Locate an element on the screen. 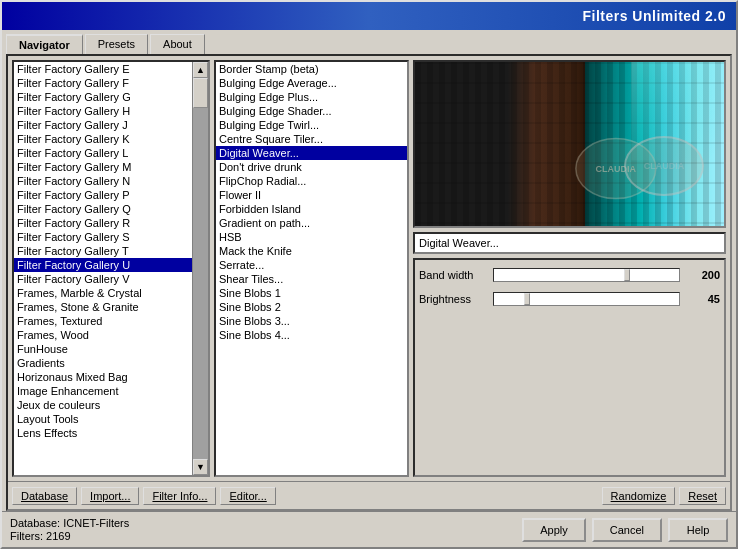 This screenshot has height=549, width=738. import-button: Import... is located at coordinates (110, 496).